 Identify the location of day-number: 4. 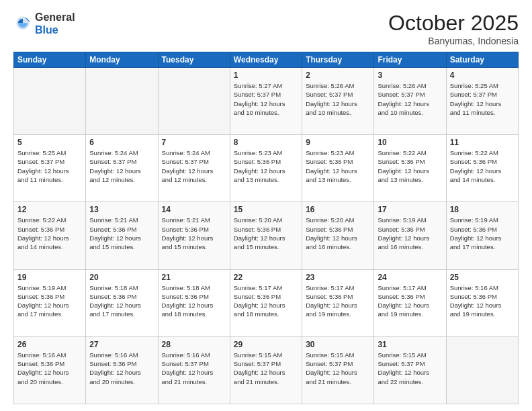
(482, 75).